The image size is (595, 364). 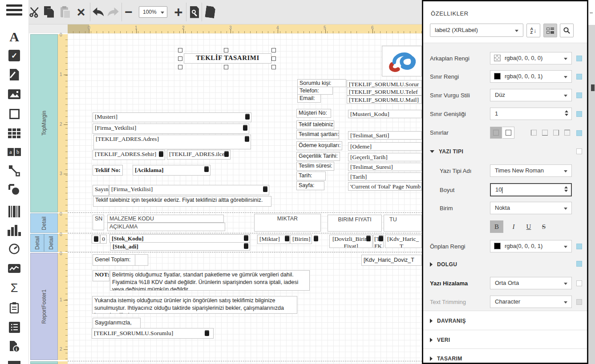 I want to click on contact-label: Sorumlu kişi:, so click(x=322, y=83).